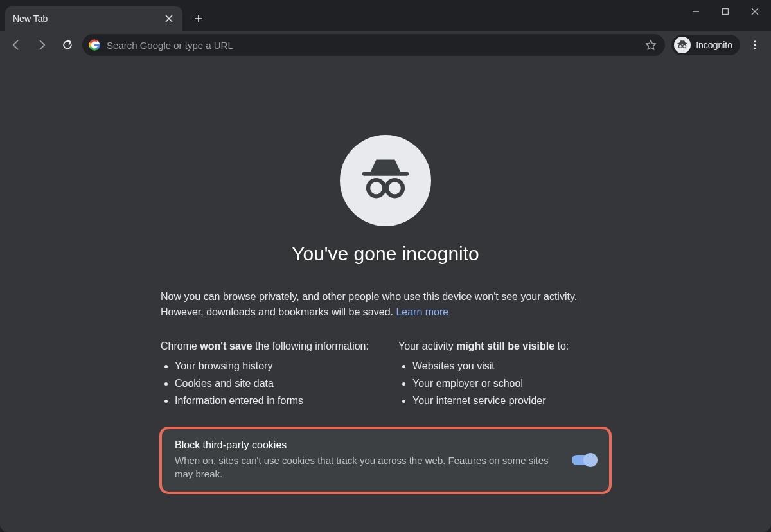 This screenshot has width=771, height=532. I want to click on info-columns: Chrome won't save the following informat…, so click(386, 375).